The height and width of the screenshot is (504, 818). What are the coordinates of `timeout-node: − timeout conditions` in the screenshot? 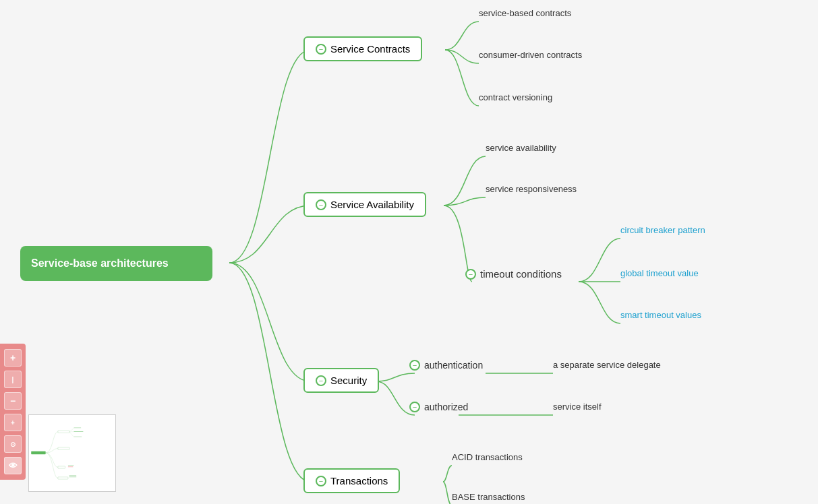 It's located at (514, 274).